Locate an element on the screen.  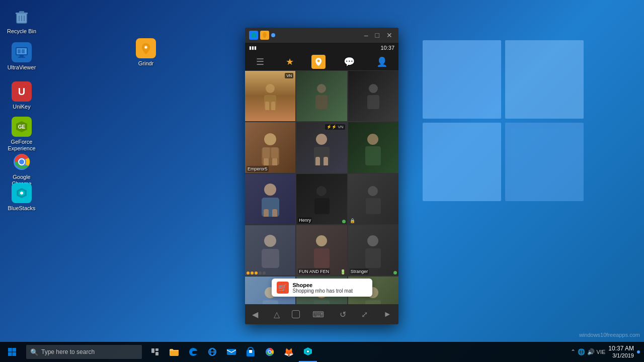
tray-up-arrow: ⌃ is located at coordinates (573, 352).